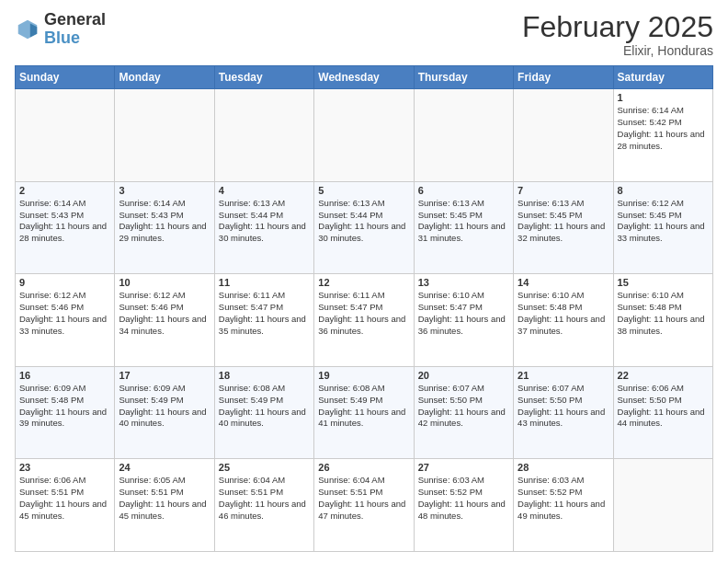 Image resolution: width=728 pixels, height=563 pixels. I want to click on day-number: 18, so click(265, 375).